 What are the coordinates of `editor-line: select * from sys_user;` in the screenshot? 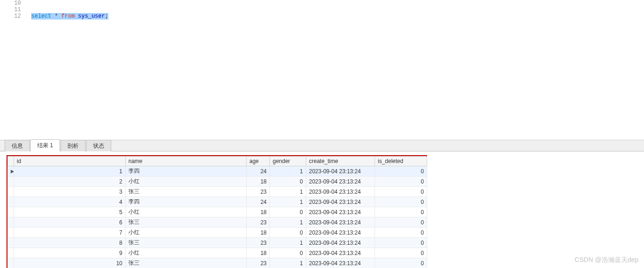 It's located at (338, 16).